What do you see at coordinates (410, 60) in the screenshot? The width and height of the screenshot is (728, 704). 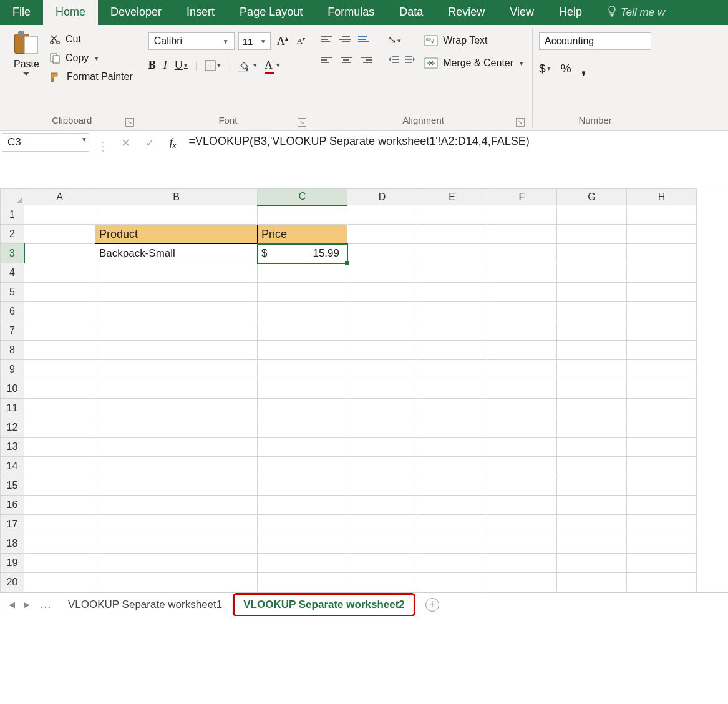 I see `increase-indent-button` at bounding box center [410, 60].